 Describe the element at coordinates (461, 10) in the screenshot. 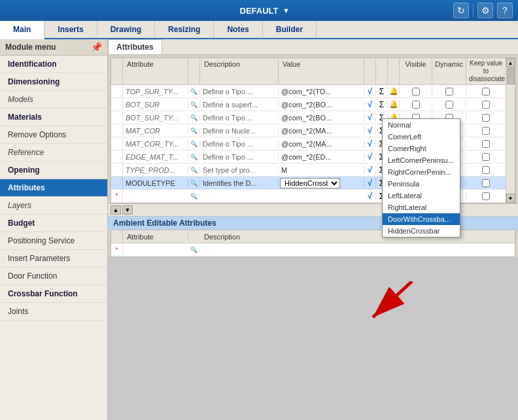

I see `refresh-button: ↻` at that location.